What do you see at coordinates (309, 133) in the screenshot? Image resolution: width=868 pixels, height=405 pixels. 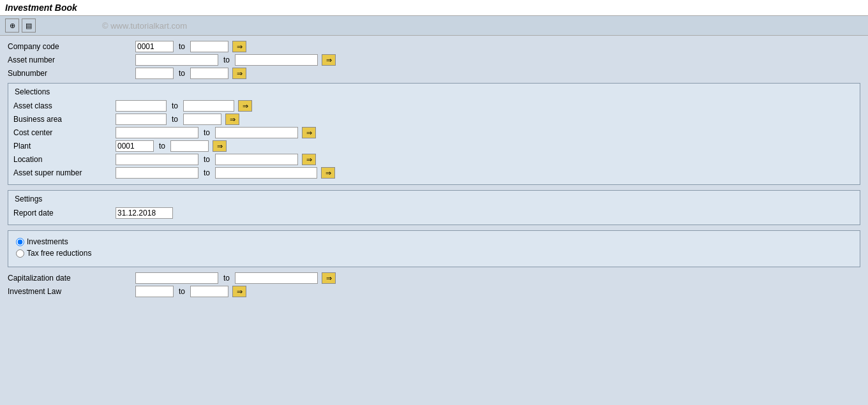 I see `cost-center-arrow-btn: ⇒` at bounding box center [309, 133].